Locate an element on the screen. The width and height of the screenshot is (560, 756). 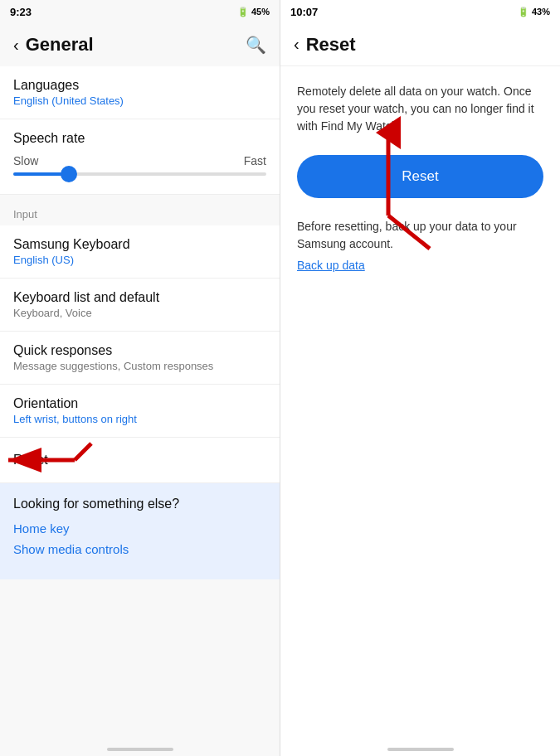
keyboard-list-title: Keyboard list and default is located at coordinates (139, 298).